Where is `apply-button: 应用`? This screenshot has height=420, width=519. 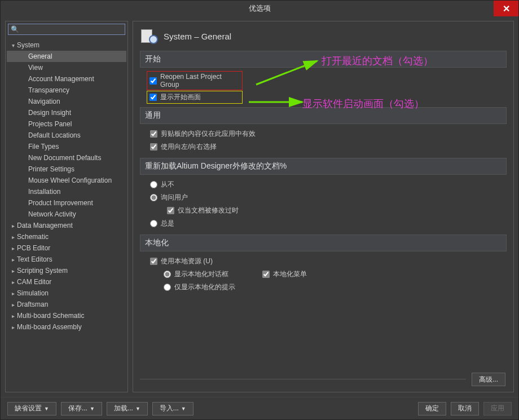
apply-button: 应用 is located at coordinates (498, 409).